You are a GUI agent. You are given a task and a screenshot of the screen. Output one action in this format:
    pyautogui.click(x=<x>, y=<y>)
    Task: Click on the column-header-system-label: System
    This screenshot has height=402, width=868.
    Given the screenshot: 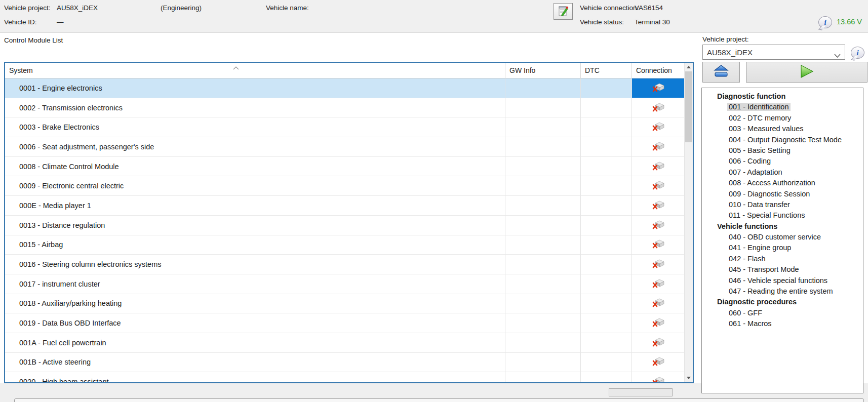 What is the action you would take?
    pyautogui.click(x=21, y=70)
    